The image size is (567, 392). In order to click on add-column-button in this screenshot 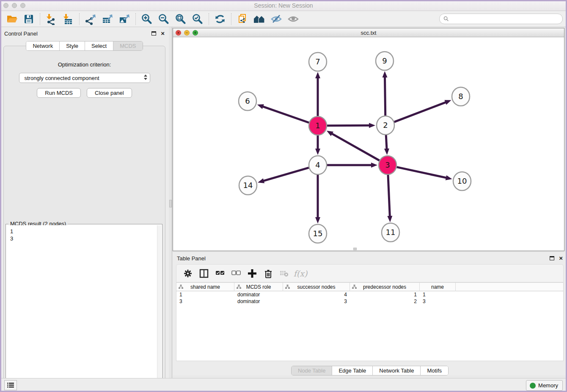, I will do `click(252, 273)`.